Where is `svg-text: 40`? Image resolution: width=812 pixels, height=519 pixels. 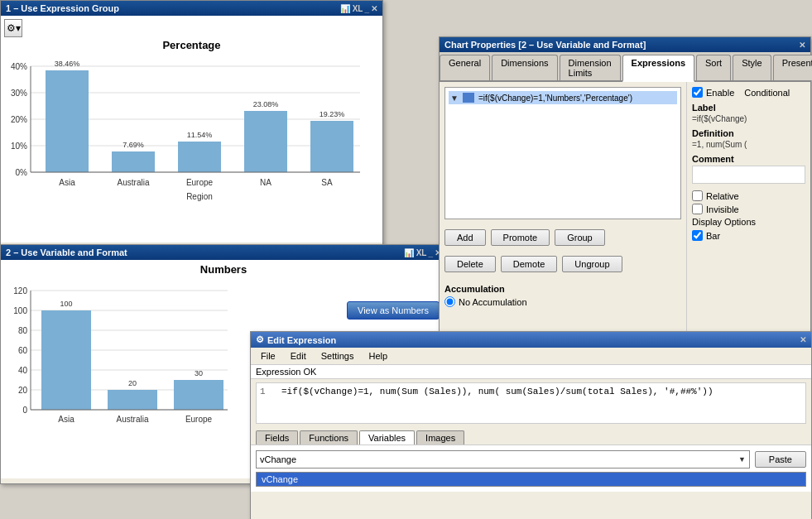 svg-text: 40 is located at coordinates (23, 371).